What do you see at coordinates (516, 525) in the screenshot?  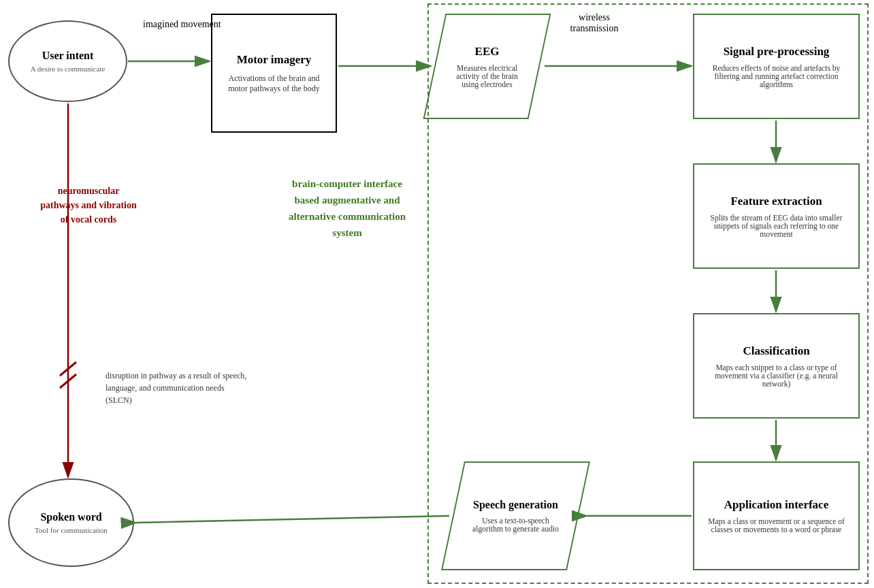 I see `speech-desc: Uses a text-to-speech algorithm to gener…` at bounding box center [516, 525].